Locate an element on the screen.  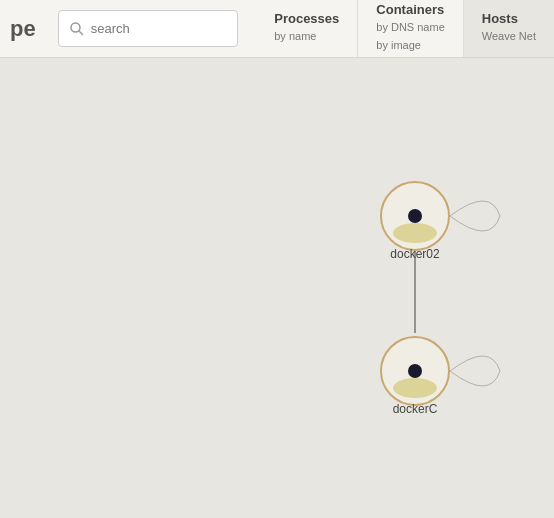
nav-section-sub-containers-image: by image is located at coordinates (410, 46).